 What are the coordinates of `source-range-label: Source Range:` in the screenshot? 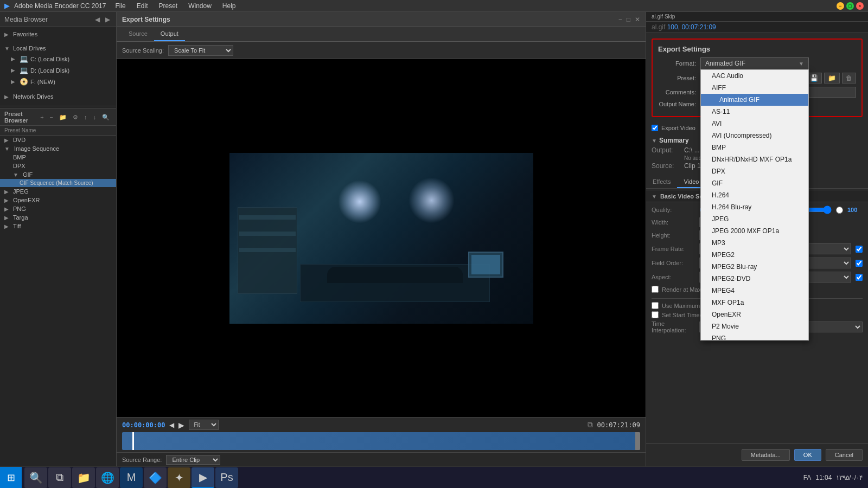 It's located at (142, 460).